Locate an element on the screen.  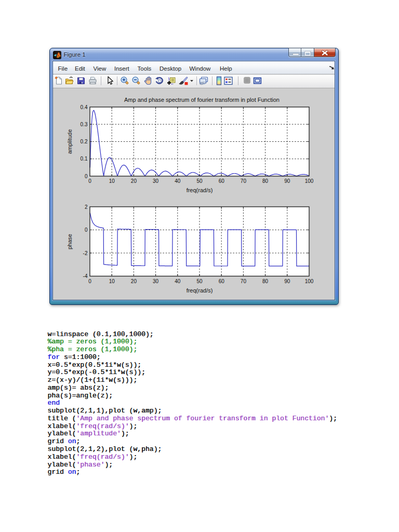
svg-text: 0.3 is located at coordinates (84, 125).